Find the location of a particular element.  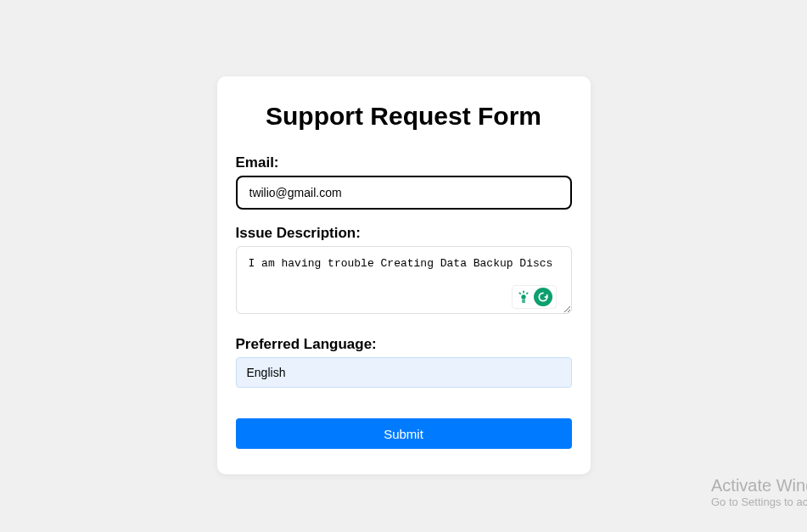

email-input is located at coordinates (404, 193).